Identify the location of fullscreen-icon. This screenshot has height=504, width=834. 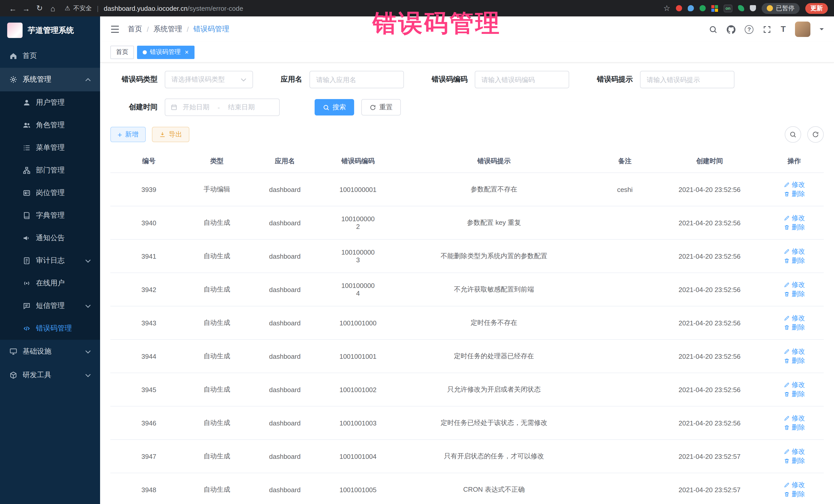
(767, 29).